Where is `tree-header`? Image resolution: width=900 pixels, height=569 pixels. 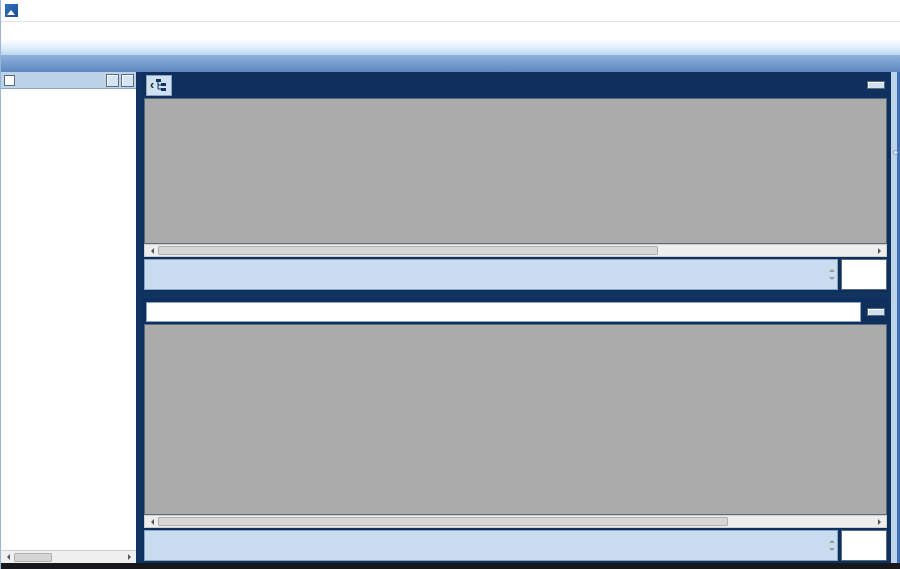
tree-header is located at coordinates (68, 80).